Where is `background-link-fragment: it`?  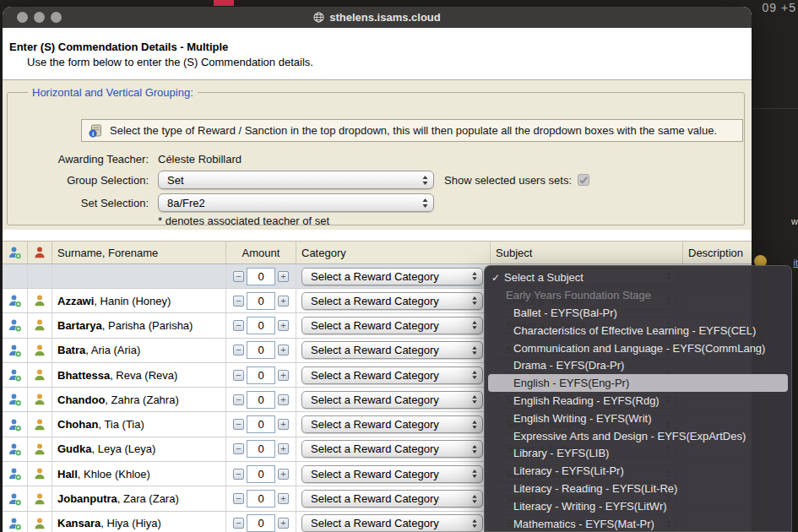 background-link-fragment: it is located at coordinates (795, 263).